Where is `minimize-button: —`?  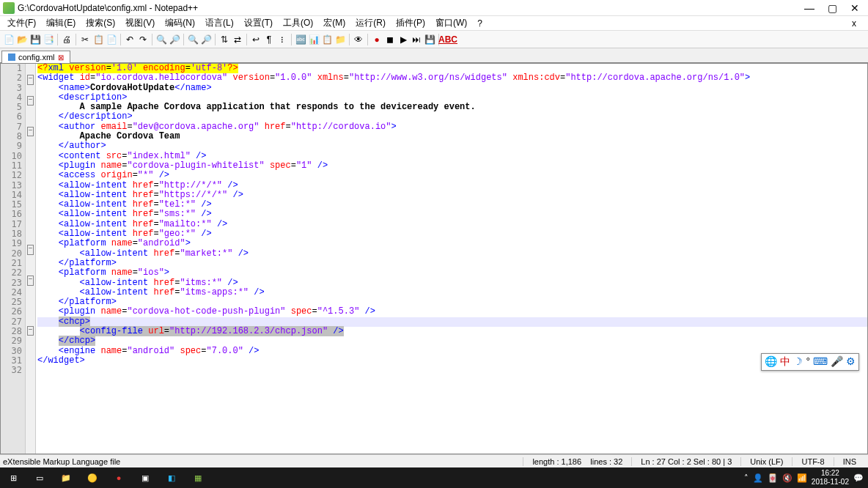 minimize-button: — is located at coordinates (809, 8).